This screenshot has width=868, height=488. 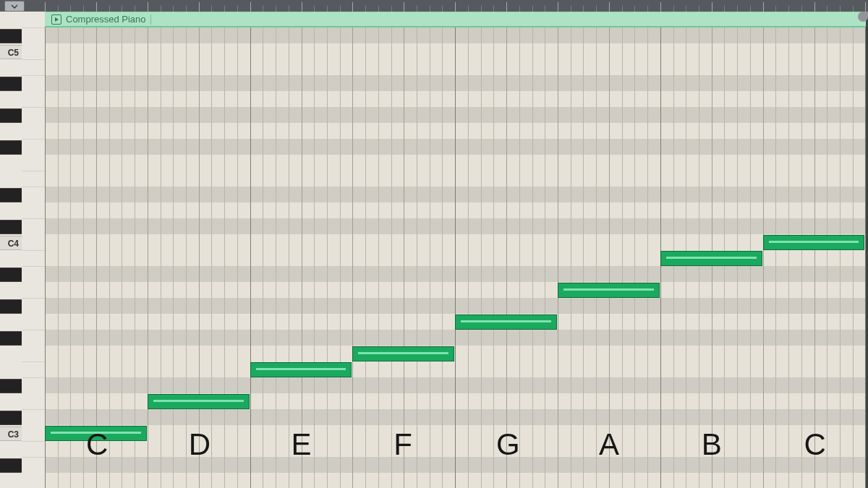 What do you see at coordinates (200, 445) in the screenshot?
I see `scale-degree-label: D` at bounding box center [200, 445].